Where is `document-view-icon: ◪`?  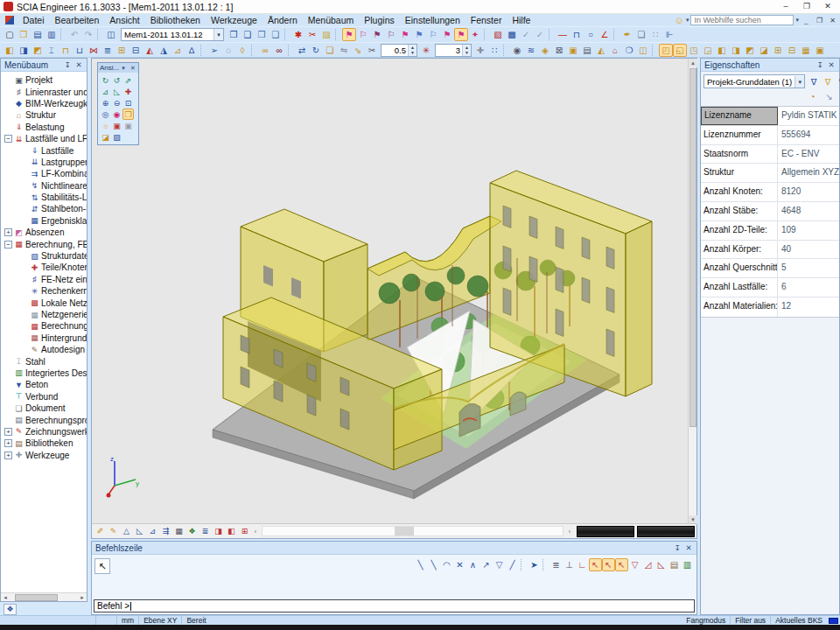
document-view-icon: ◪ is located at coordinates (105, 136).